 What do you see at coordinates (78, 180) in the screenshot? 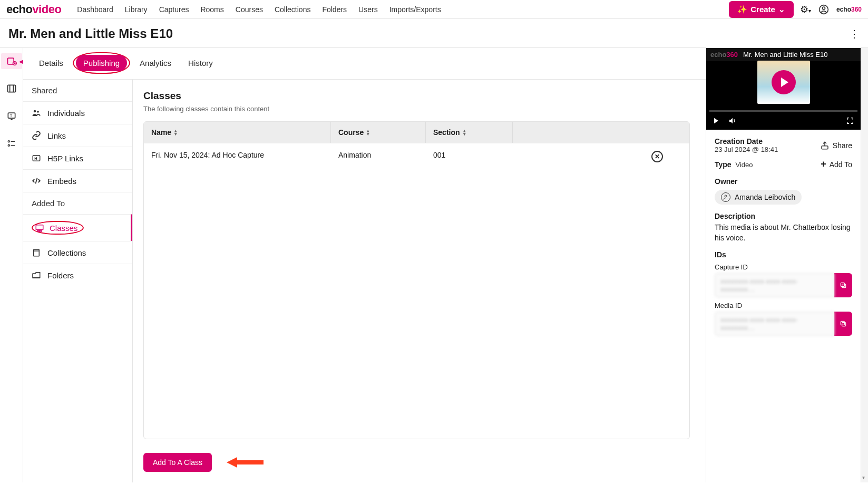
I see `sidemenu-embeds: Embeds` at bounding box center [78, 180].